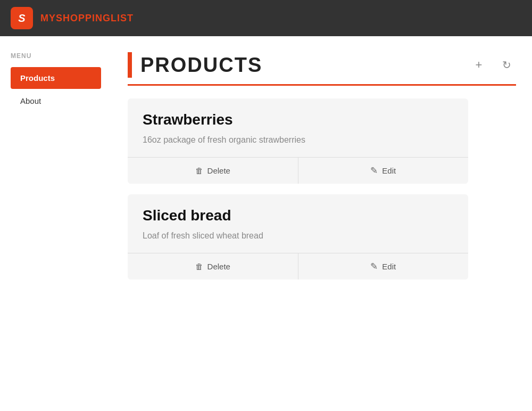  Describe the element at coordinates (298, 140) in the screenshot. I see `product-description: 16oz package of fresh organic strawberri…` at that location.